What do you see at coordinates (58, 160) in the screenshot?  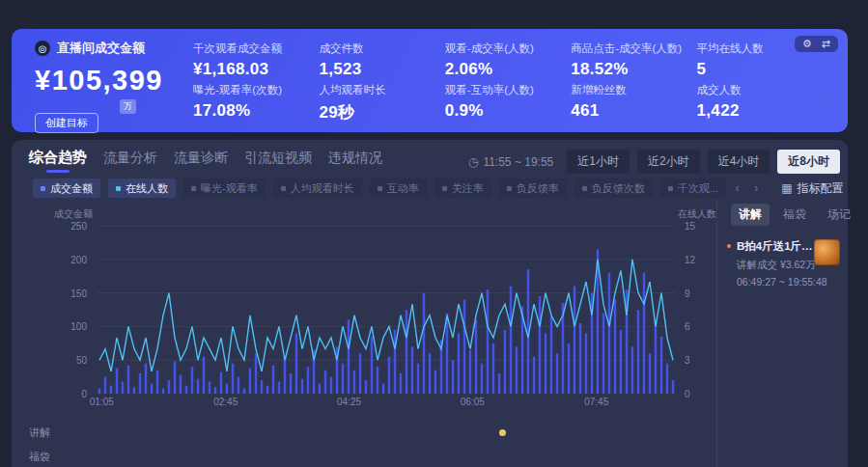 I see `tab-综合趋势: 综合趋势` at bounding box center [58, 160].